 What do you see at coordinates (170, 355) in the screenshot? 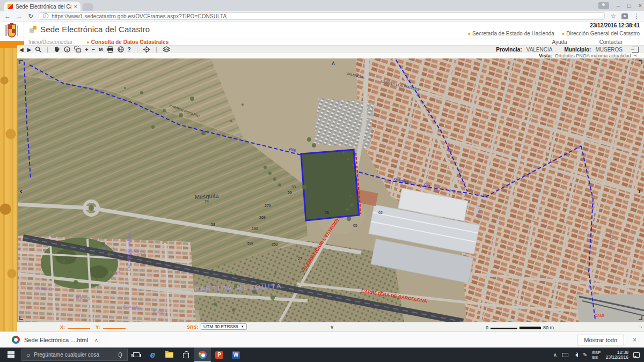
I see `taskbar-file-explorer` at bounding box center [170, 355].